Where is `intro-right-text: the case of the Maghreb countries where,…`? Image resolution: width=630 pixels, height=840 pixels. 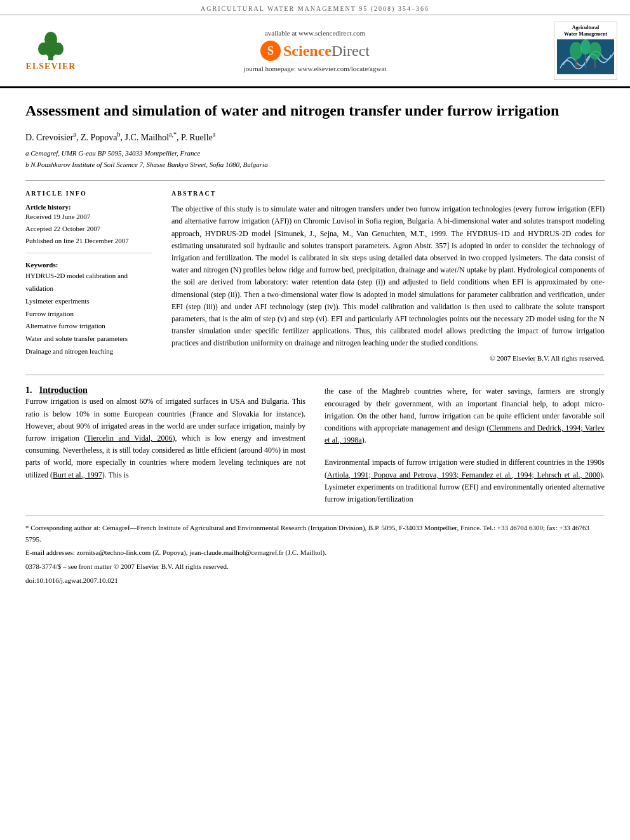 intro-right-text: the case of the Maghreb countries where,… is located at coordinates (465, 416).